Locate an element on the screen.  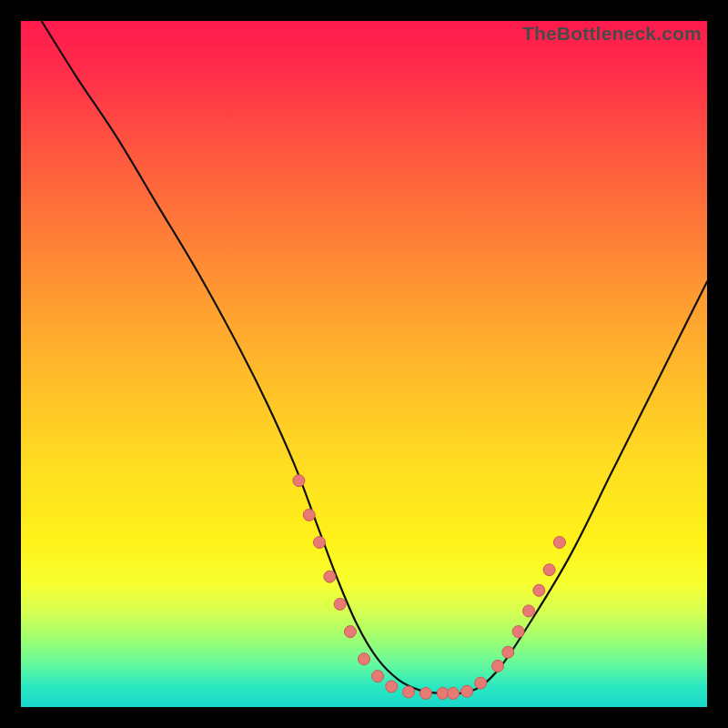
curve-markers is located at coordinates (430, 588).